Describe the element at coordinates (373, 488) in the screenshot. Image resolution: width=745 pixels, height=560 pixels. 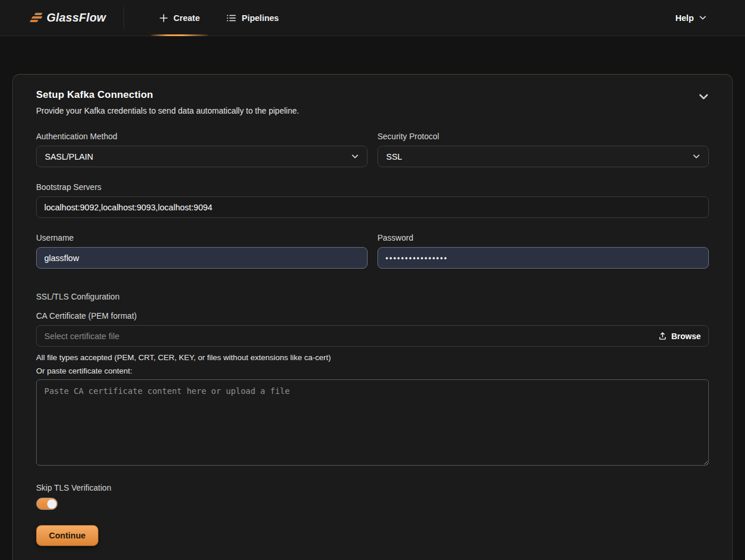
I see `skip-tls-label: Skip TLS Verification` at that location.